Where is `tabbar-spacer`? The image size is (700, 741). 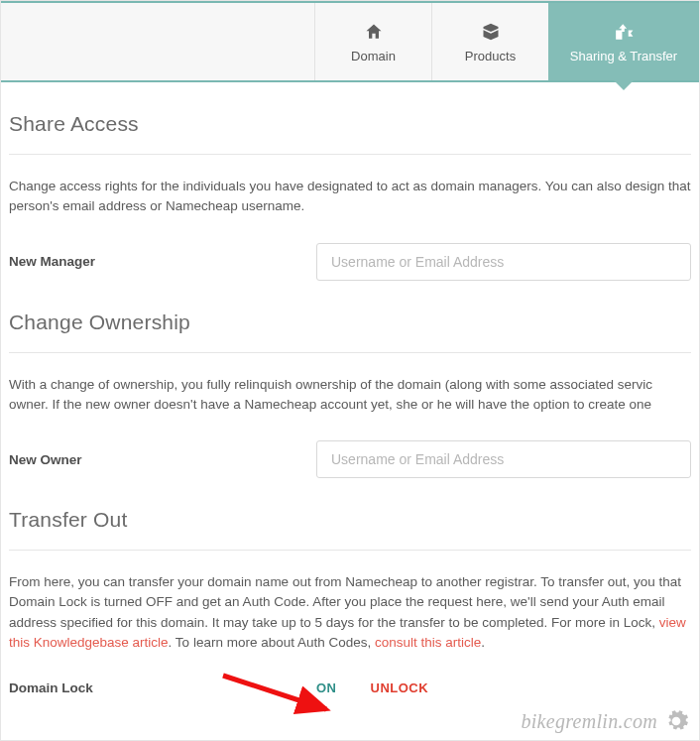 tabbar-spacer is located at coordinates (158, 42).